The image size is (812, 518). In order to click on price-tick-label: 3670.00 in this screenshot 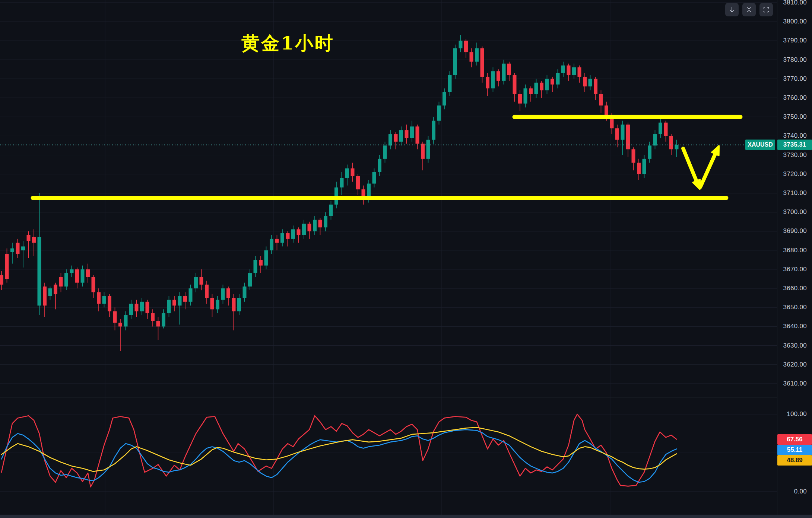, I will do `click(795, 269)`.